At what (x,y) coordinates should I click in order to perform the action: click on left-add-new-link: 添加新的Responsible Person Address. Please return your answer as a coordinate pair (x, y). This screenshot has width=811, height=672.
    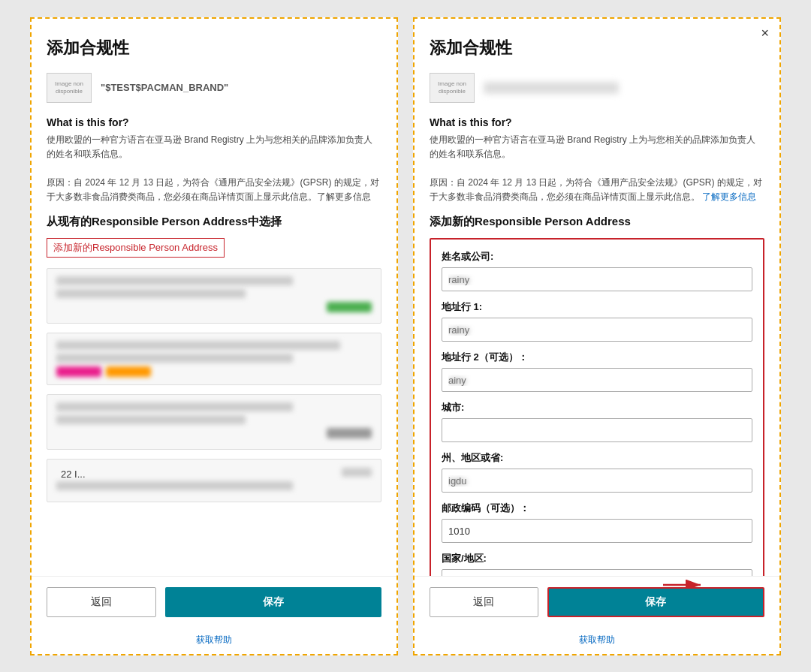
    Looking at the image, I should click on (135, 248).